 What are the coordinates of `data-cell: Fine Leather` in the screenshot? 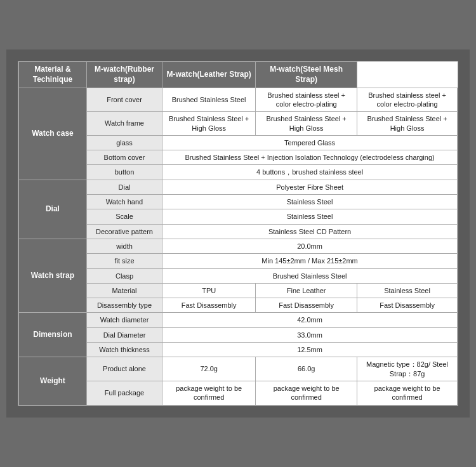 It's located at (307, 291).